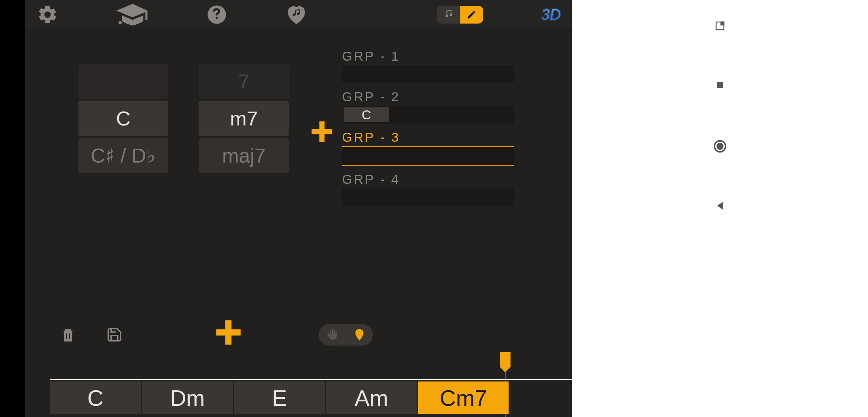  Describe the element at coordinates (505, 359) in the screenshot. I see `timeline-marker` at that location.